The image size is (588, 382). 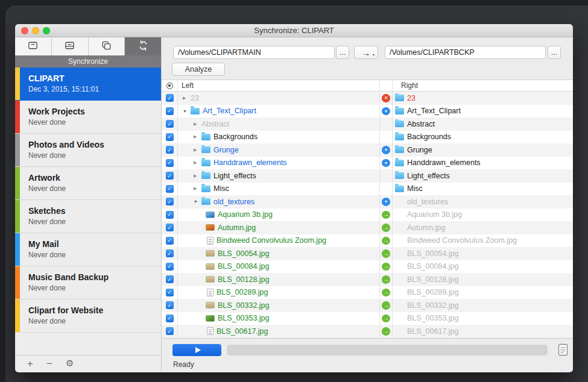 What do you see at coordinates (254, 52) in the screenshot?
I see `left-path-input` at bounding box center [254, 52].